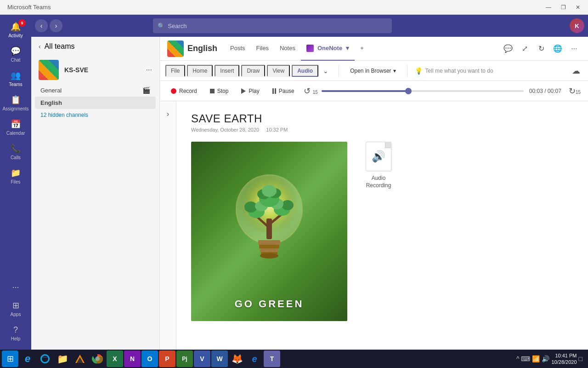  I want to click on chat-action-button: 💬, so click(508, 49).